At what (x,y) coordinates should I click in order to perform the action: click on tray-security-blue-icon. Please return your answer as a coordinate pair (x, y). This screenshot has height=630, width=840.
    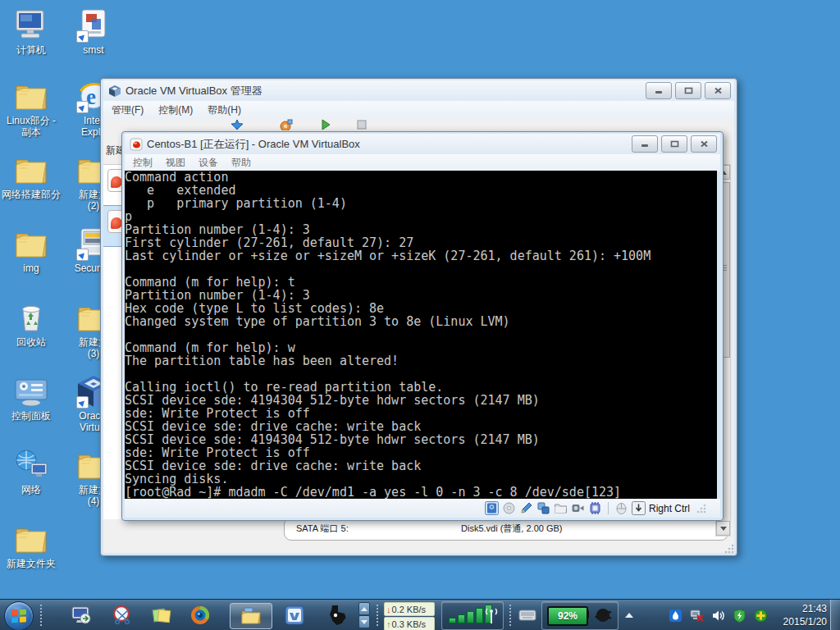
    Looking at the image, I should click on (676, 615).